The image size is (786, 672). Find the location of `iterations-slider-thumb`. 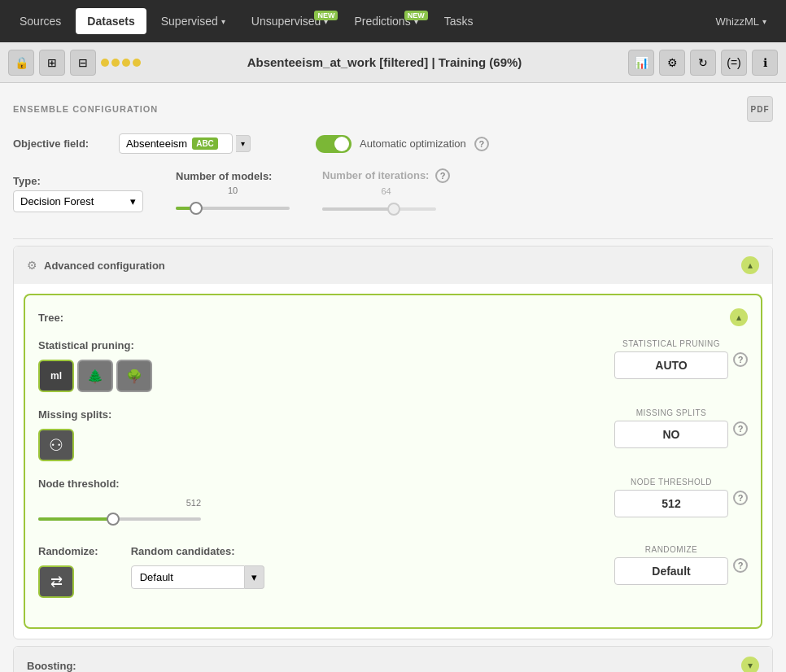

iterations-slider-thumb is located at coordinates (394, 209).